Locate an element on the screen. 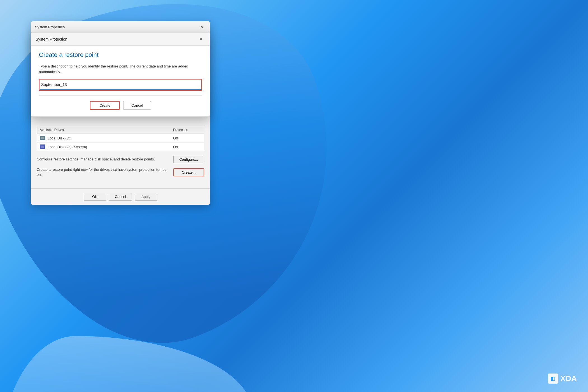  system-properties-body: Available Drives Protection Local Disk (… is located at coordinates (120, 155).